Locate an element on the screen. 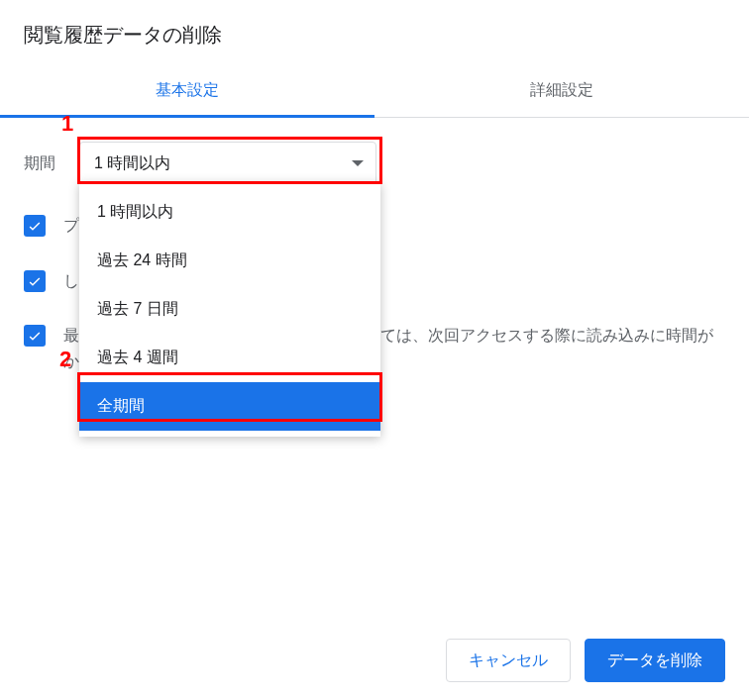 The height and width of the screenshot is (700, 749). annotation-label-2: 2 is located at coordinates (65, 359).